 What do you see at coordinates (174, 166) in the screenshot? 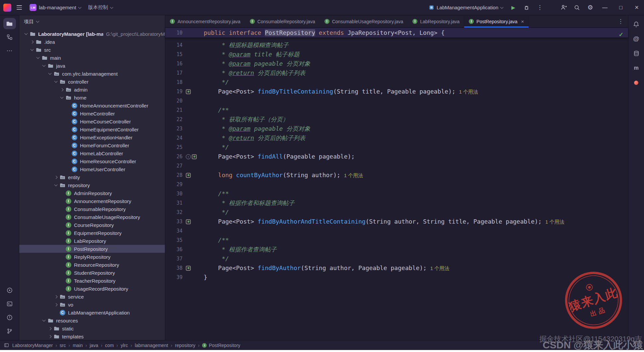
I see `line-number: 27` at bounding box center [174, 166].